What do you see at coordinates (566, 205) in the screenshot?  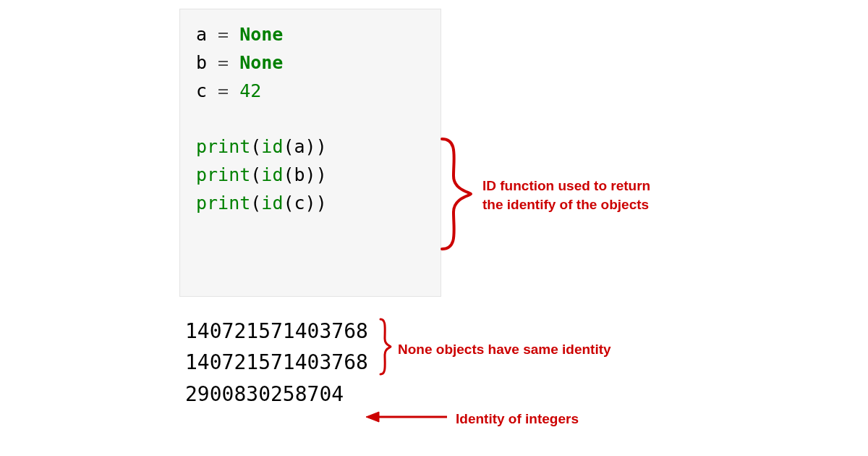 I see `annotation-id-function-line2: the identify of the objects` at bounding box center [566, 205].